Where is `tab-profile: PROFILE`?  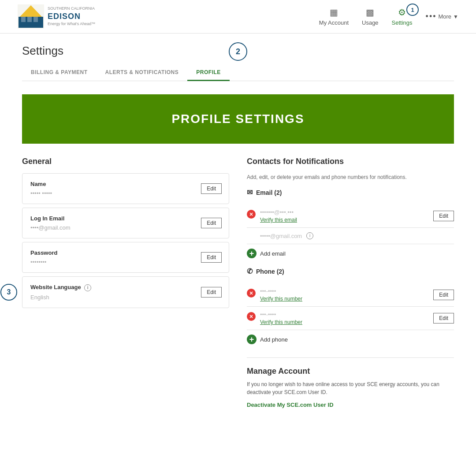 tab-profile: PROFILE is located at coordinates (208, 73).